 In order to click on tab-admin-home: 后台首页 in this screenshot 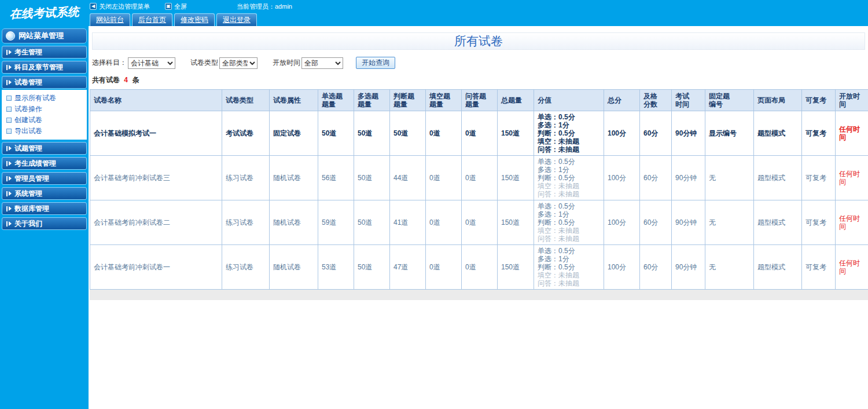, I will do `click(152, 20)`.